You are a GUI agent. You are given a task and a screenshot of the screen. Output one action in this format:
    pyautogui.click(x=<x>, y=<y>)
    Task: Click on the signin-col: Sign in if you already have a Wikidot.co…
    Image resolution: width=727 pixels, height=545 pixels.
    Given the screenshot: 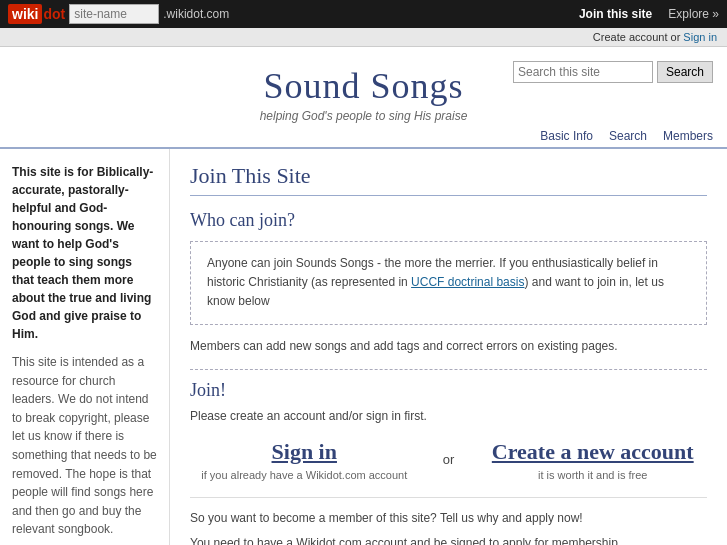 What is the action you would take?
    pyautogui.click(x=304, y=460)
    